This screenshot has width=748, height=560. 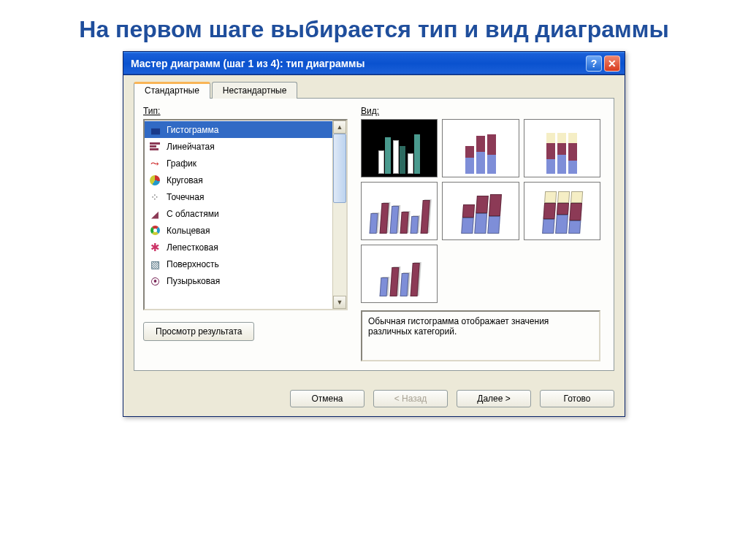 What do you see at coordinates (577, 399) in the screenshot?
I see `finish-button: Готово` at bounding box center [577, 399].